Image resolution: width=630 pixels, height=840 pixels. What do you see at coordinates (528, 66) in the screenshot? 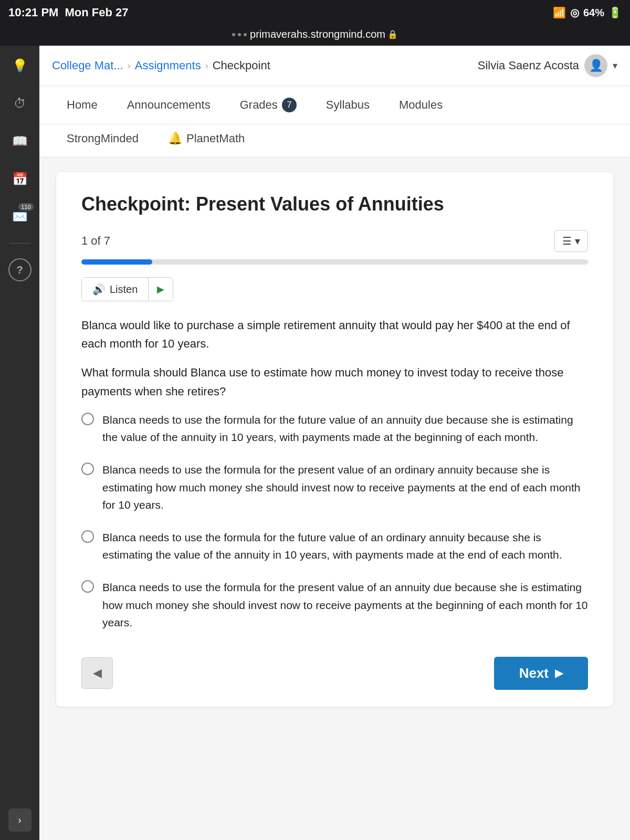
I see `user-name: Silvia Saenz Acosta` at bounding box center [528, 66].